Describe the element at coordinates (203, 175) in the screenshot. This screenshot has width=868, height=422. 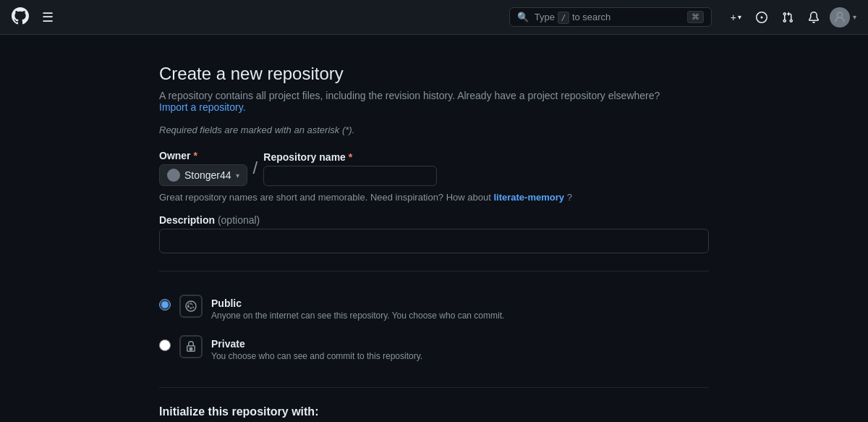
I see `owner-dropdown: Stonger44 ▾` at that location.